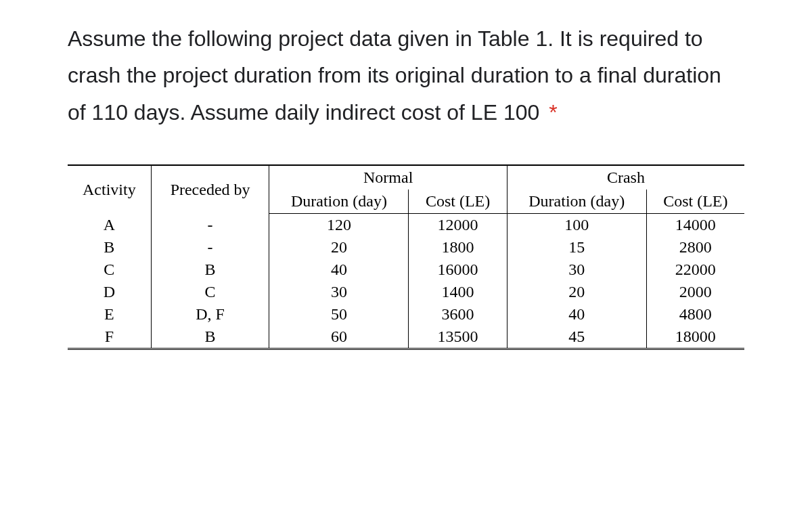  I want to click on header-crash-duration: Duration (day), so click(577, 202).